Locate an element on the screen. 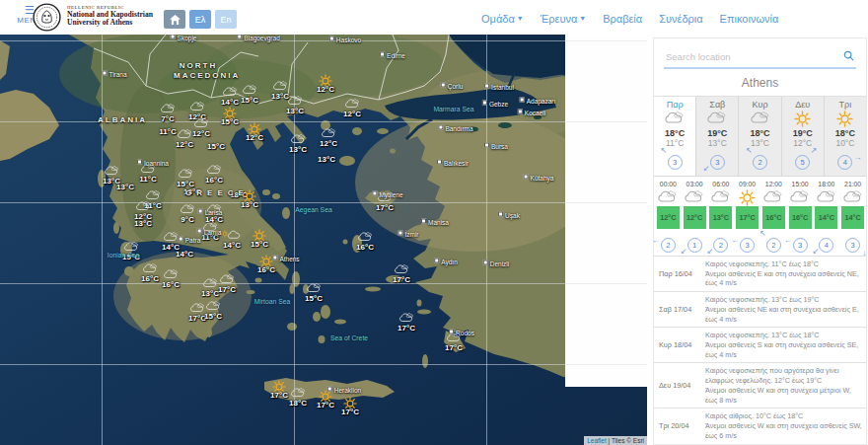 Image resolution: width=868 pixels, height=445 pixels. wind-speed-value: 5 is located at coordinates (803, 162).